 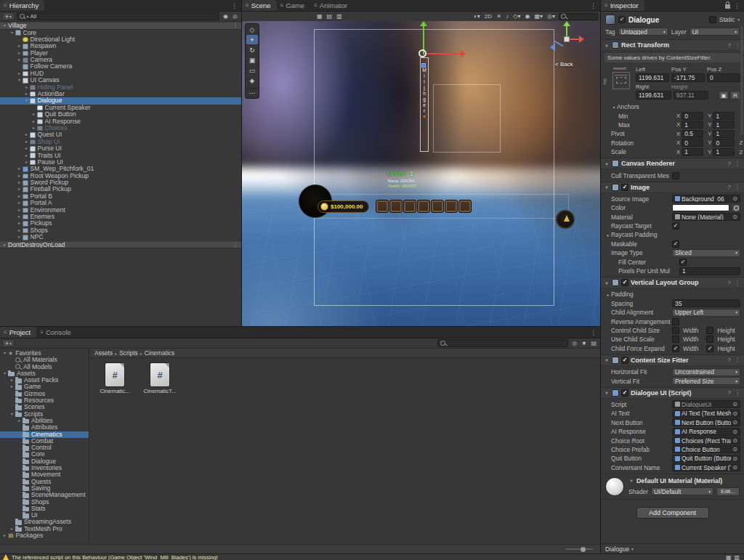 I want to click on project-item-scenemanagement: SceneManagement, so click(x=44, y=495).